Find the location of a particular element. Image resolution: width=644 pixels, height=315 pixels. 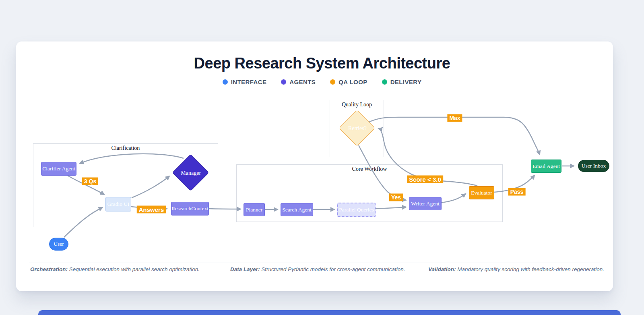

node-clarifier-agent: Clarifier Agent is located at coordinates (59, 169).